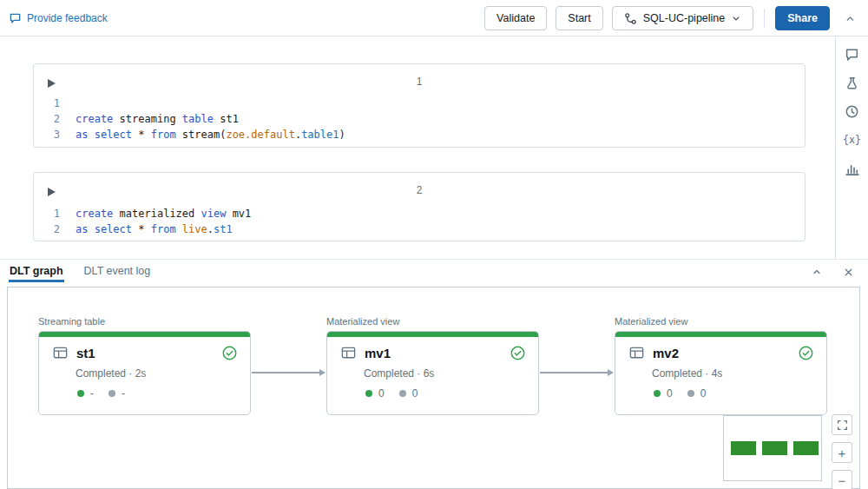 The image size is (868, 489). I want to click on line-number: 1, so click(55, 103).